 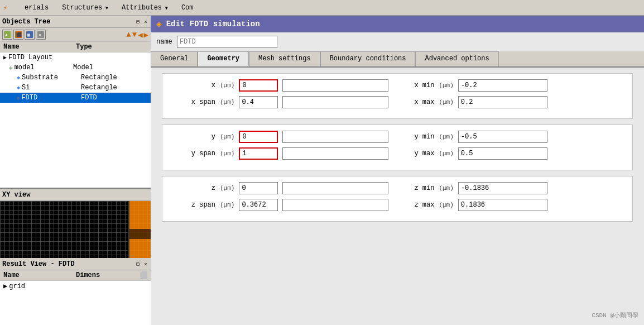 I want to click on z-max-unit: (μm), so click(x=446, y=205).